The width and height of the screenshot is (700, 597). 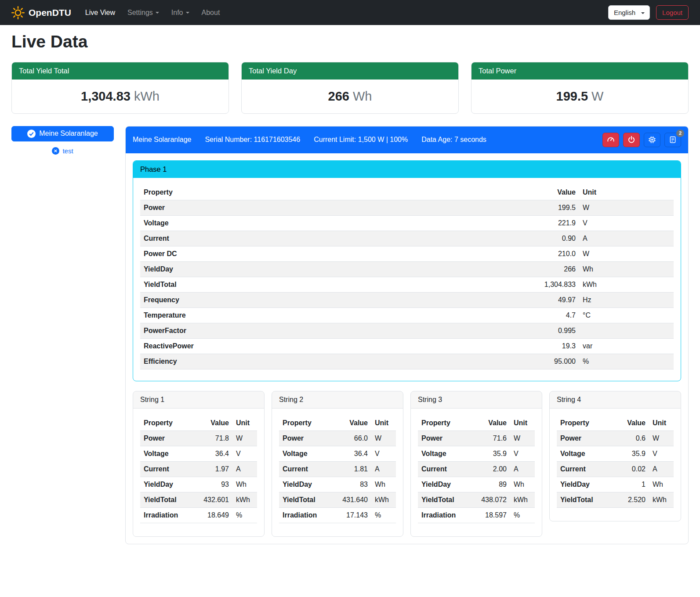 I want to click on table-row: YieldTotal2.520kWh, so click(x=615, y=500).